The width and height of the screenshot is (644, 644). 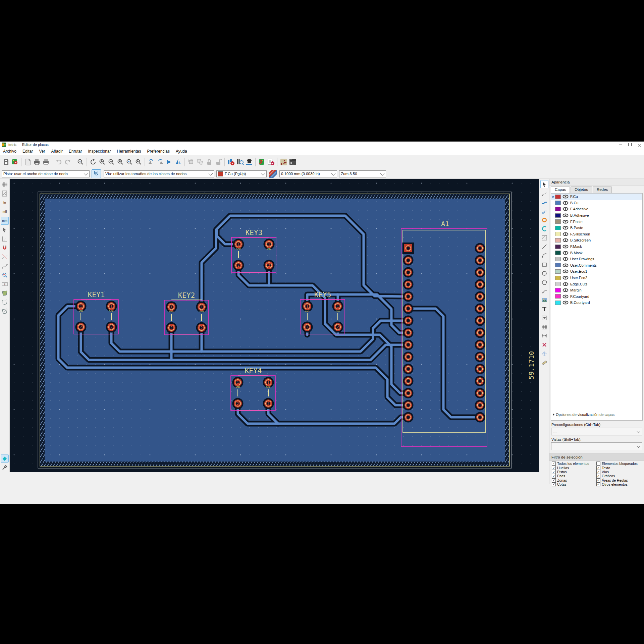 I want to click on label-key4: KEY4, so click(x=254, y=371).